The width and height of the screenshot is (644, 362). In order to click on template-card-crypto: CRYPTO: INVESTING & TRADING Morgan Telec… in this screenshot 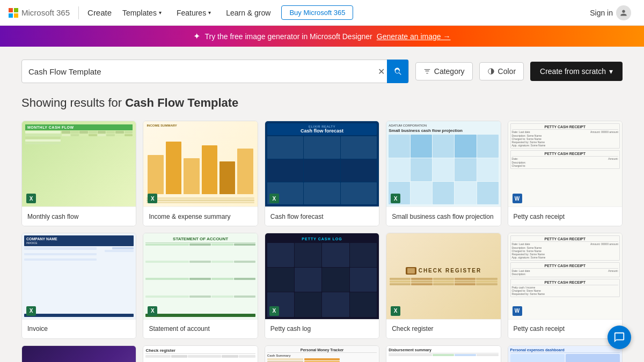, I will do `click(79, 354)`.